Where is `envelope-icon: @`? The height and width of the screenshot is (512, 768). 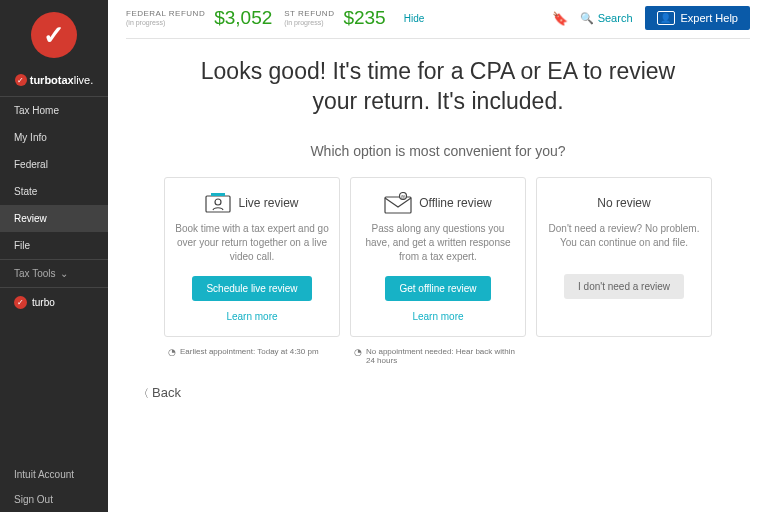
envelope-icon: @ is located at coordinates (398, 203).